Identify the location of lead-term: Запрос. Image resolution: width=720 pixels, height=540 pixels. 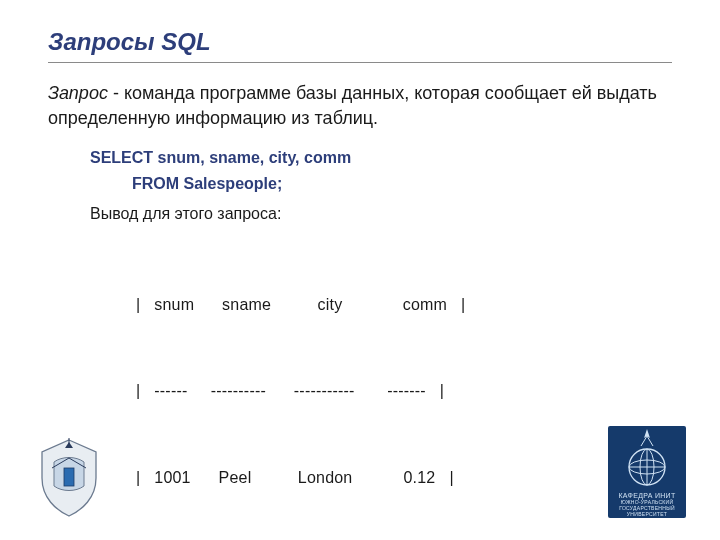
(78, 93).